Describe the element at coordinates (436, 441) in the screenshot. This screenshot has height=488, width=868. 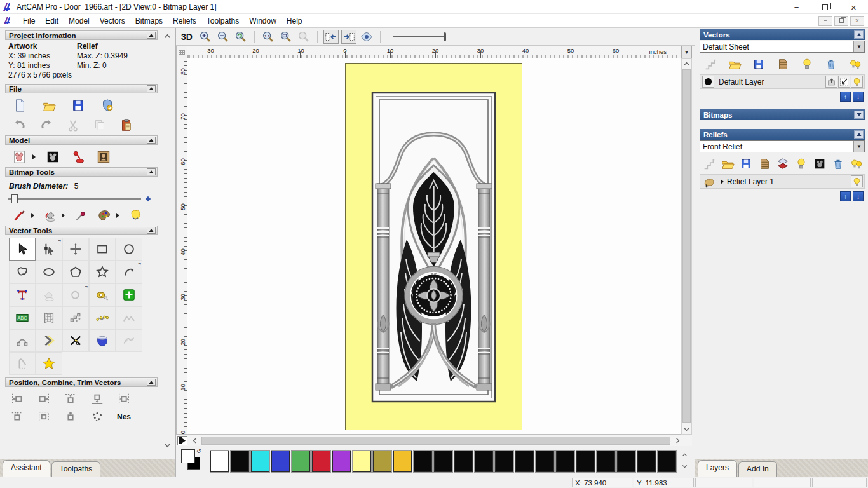
I see `scrollbar-thumb` at that location.